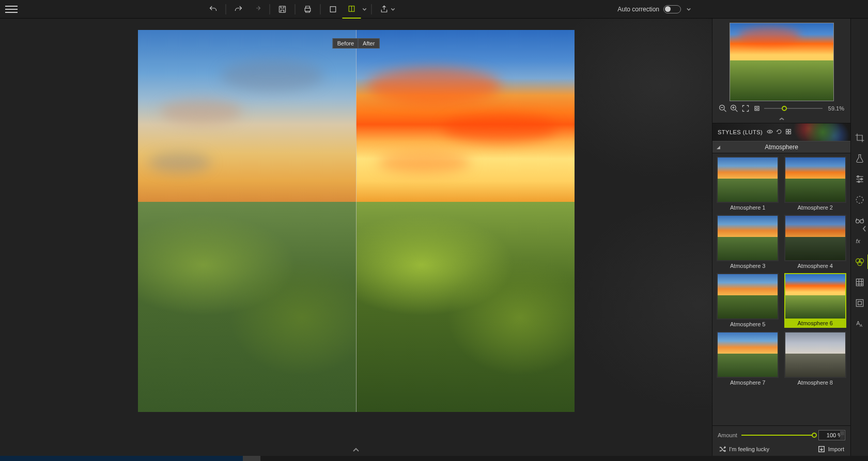 The height and width of the screenshot is (461, 868). What do you see at coordinates (748, 359) in the screenshot?
I see `preset-7: Atmosphere 7` at bounding box center [748, 359].